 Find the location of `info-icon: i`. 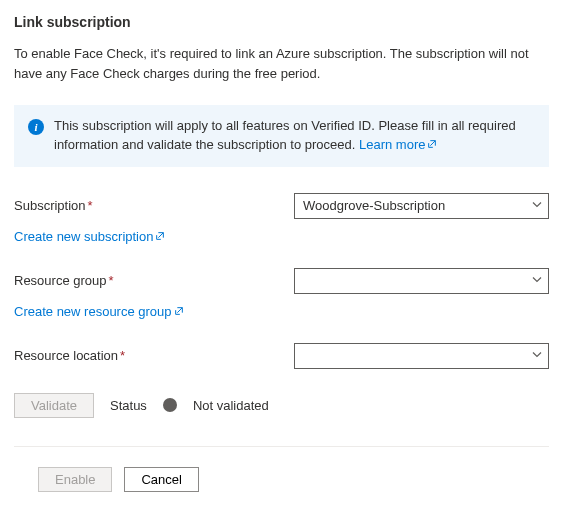

info-icon: i is located at coordinates (36, 127).